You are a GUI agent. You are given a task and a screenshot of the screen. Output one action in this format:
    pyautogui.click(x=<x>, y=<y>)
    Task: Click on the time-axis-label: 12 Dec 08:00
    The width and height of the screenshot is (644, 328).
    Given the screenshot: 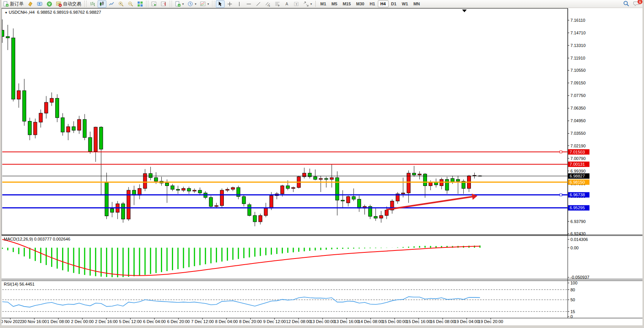 What is the action you would take?
    pyautogui.click(x=298, y=322)
    